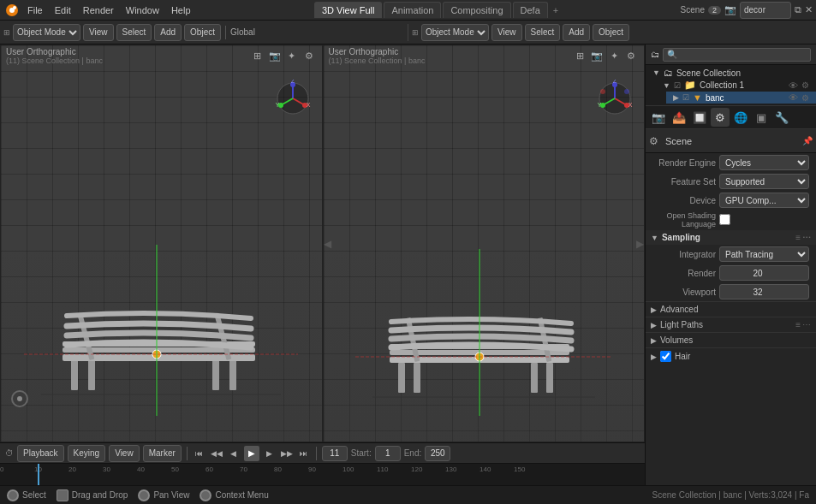 Image resolution: width=816 pixels, height=504 pixels. What do you see at coordinates (202, 33) in the screenshot?
I see `left-object-btn: Object` at bounding box center [202, 33].